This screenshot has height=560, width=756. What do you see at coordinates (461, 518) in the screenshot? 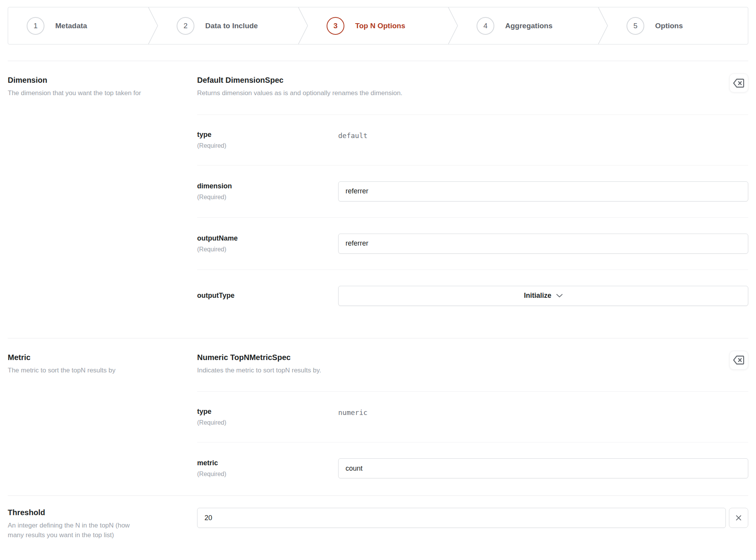
I see `threshold-input` at bounding box center [461, 518].